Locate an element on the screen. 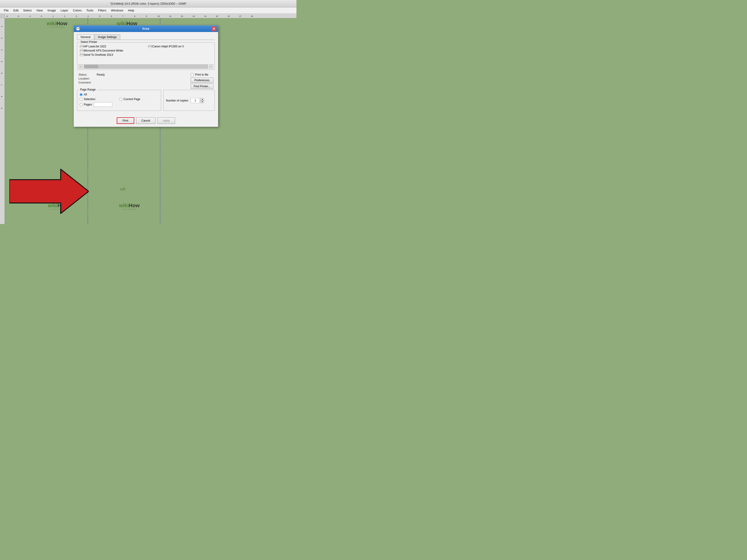 This screenshot has height=560, width=747. svg-text: 4 is located at coordinates (88, 16).